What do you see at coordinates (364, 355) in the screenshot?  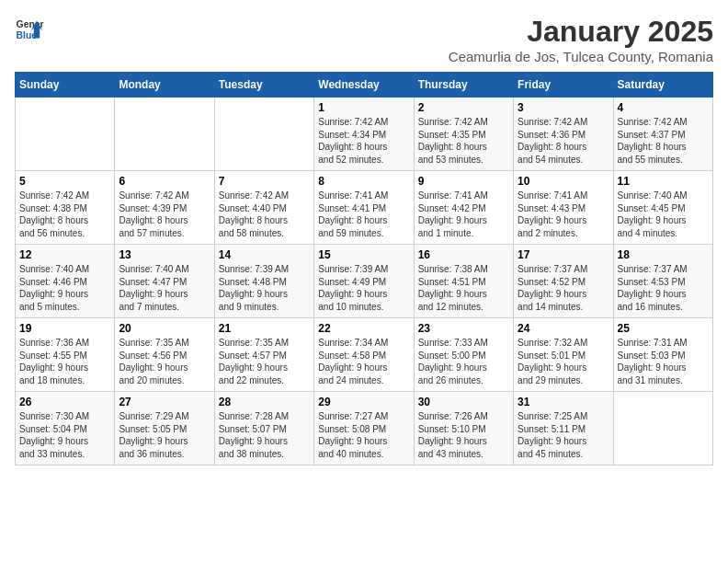 I see `calendar-cell: 22Sunrise: 7:34 AM Sunset: 4:58 PM Dayli…` at bounding box center [364, 355].